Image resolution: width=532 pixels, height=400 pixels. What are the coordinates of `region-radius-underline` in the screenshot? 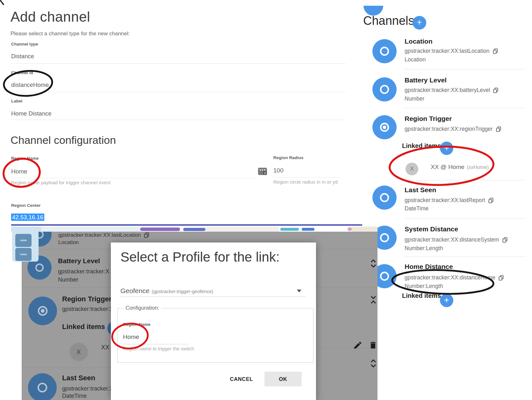 It's located at (306, 178).